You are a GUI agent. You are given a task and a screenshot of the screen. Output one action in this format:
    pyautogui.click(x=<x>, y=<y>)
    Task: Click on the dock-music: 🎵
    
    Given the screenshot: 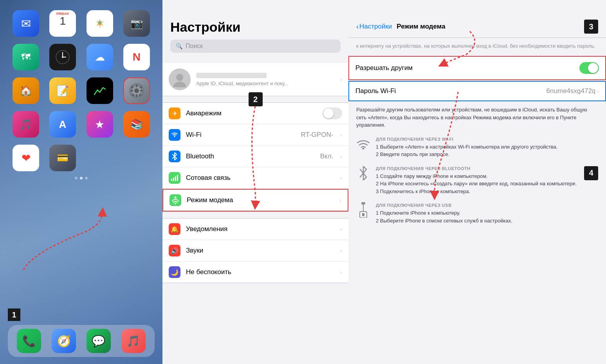 What is the action you would take?
    pyautogui.click(x=133, y=341)
    